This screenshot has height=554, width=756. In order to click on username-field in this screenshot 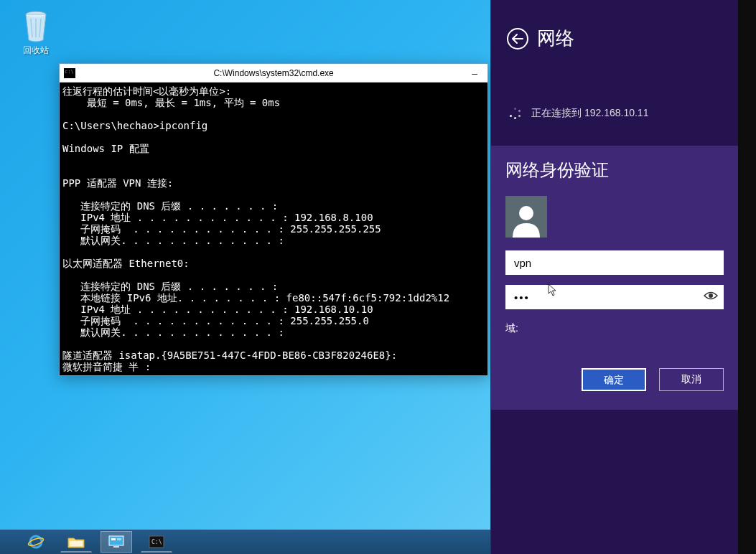, I will do `click(615, 263)`.